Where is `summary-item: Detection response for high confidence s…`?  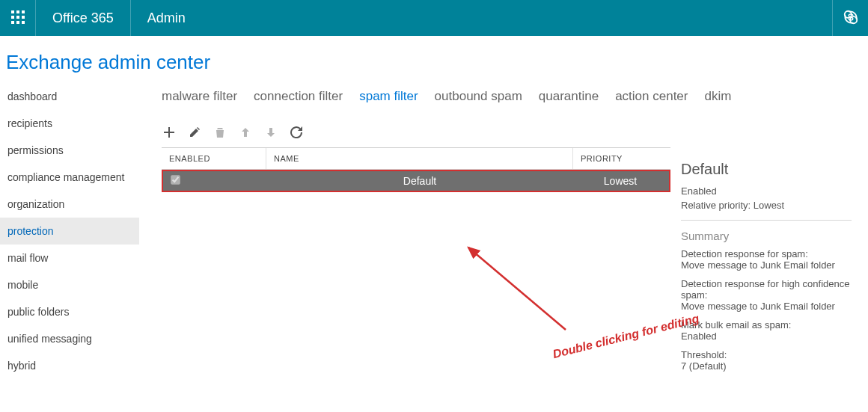 summary-item: Detection response for high confidence s… is located at coordinates (766, 295).